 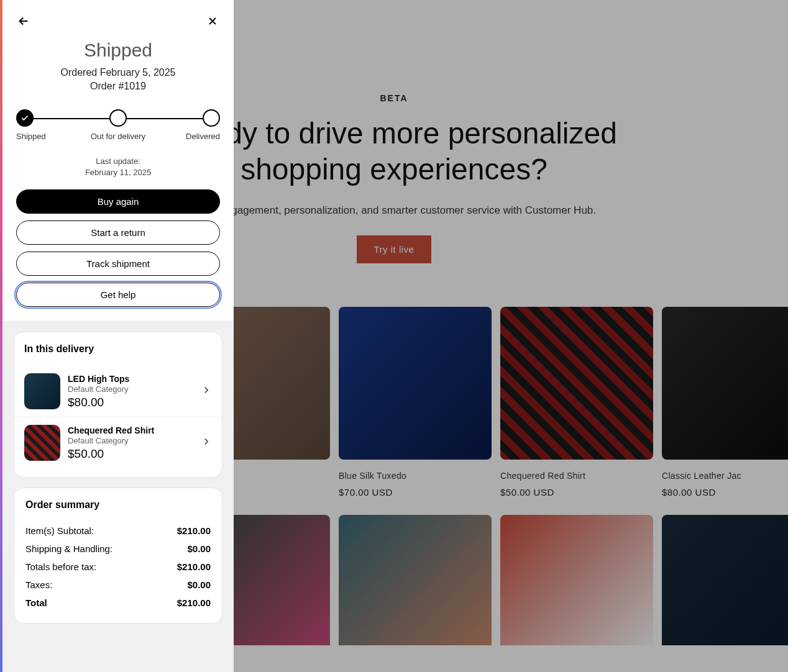 What do you see at coordinates (118, 173) in the screenshot?
I see `last-update-date: February 11, 2025` at bounding box center [118, 173].